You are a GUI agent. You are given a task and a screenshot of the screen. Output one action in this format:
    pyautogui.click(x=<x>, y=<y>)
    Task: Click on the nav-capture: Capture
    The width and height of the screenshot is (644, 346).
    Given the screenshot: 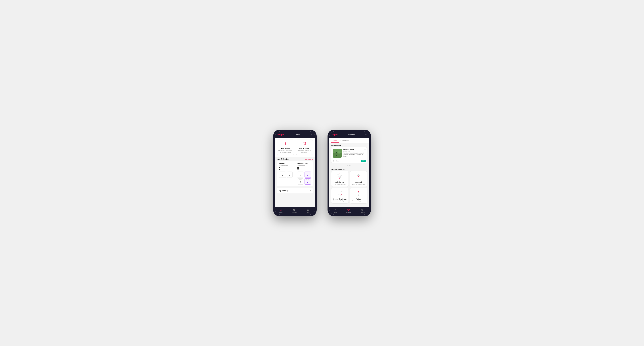 What is the action you would take?
    pyautogui.click(x=308, y=211)
    